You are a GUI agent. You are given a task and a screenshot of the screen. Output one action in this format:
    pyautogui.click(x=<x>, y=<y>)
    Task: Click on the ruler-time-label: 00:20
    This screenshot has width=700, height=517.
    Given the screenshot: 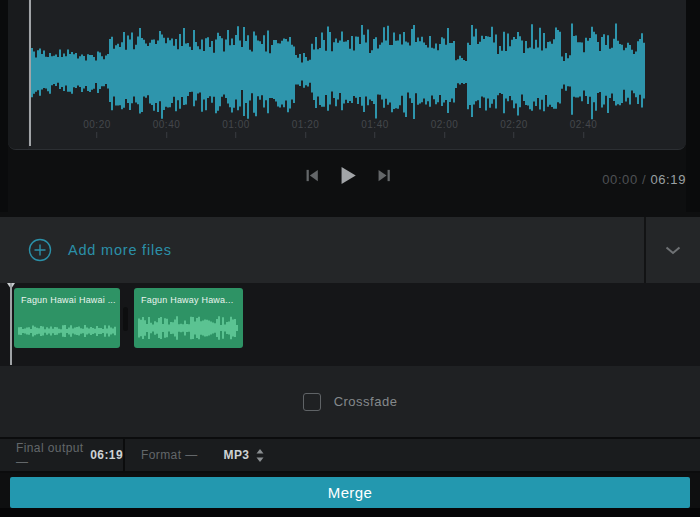 What is the action you would take?
    pyautogui.click(x=97, y=128)
    